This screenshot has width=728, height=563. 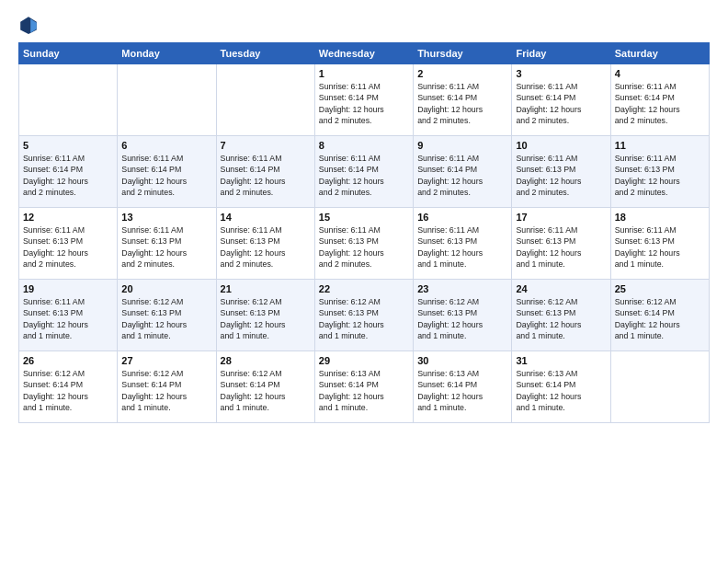 I want to click on calendar-cell: 9Sunrise: 6:11 AM Sunset: 6:14 PM Daylig…, so click(x=463, y=172).